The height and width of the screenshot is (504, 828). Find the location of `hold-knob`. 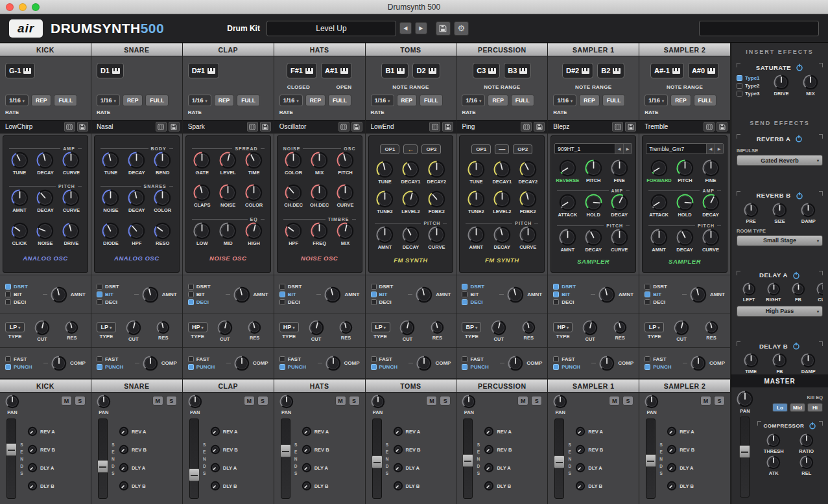

hold-knob is located at coordinates (594, 202).